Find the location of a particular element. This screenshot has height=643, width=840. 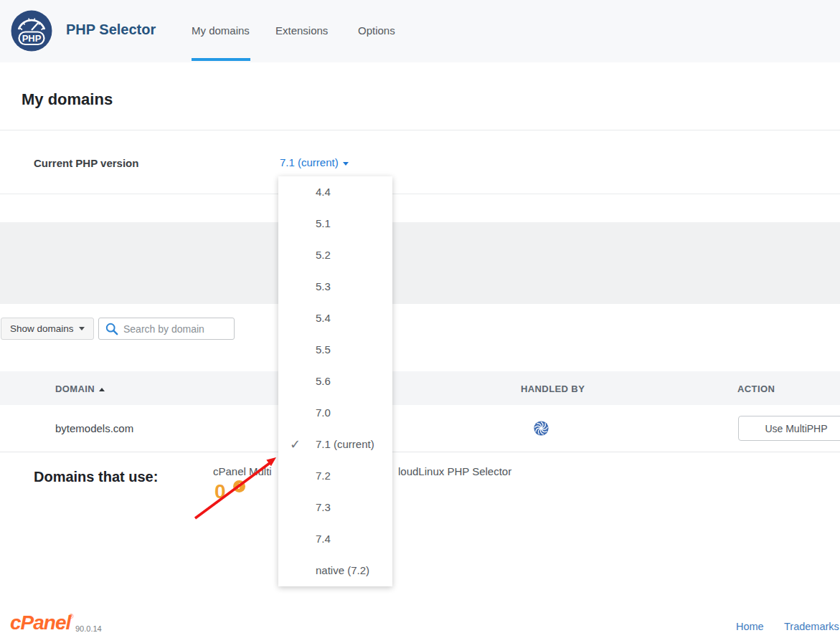

dropdown-item-label: 7.0 is located at coordinates (323, 413).